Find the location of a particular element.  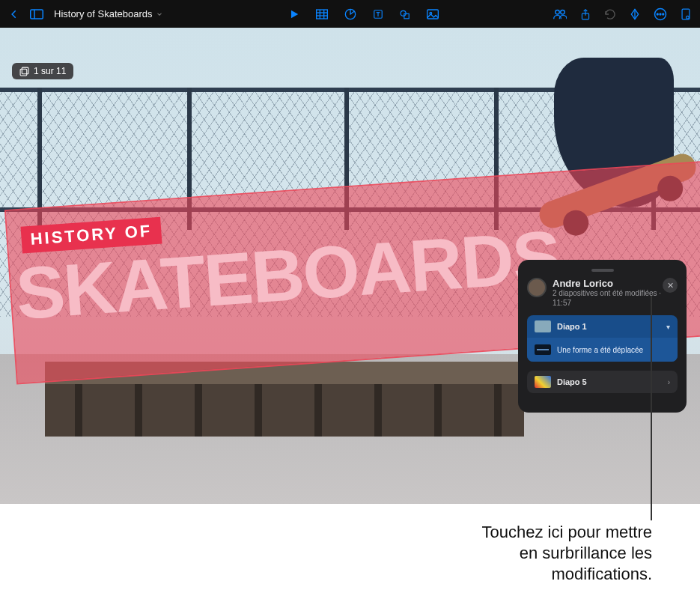

document-options-icon is located at coordinates (686, 14).